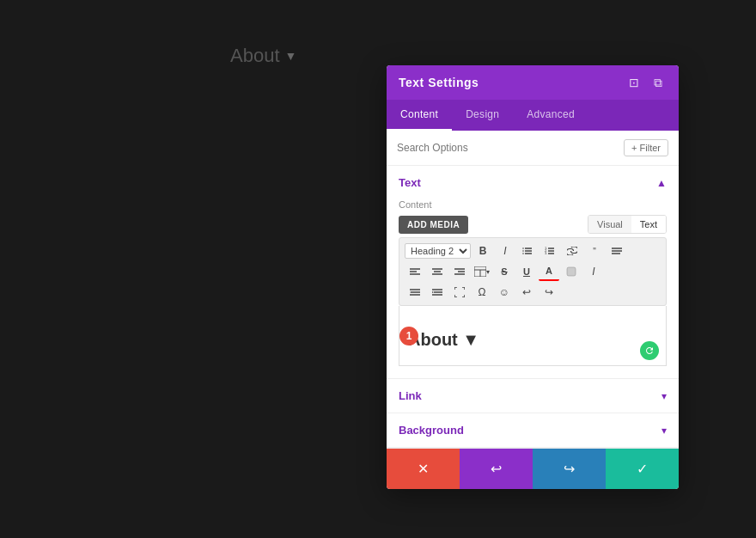  What do you see at coordinates (533, 395) in the screenshot?
I see `link-section-header: Link ▾` at bounding box center [533, 395].